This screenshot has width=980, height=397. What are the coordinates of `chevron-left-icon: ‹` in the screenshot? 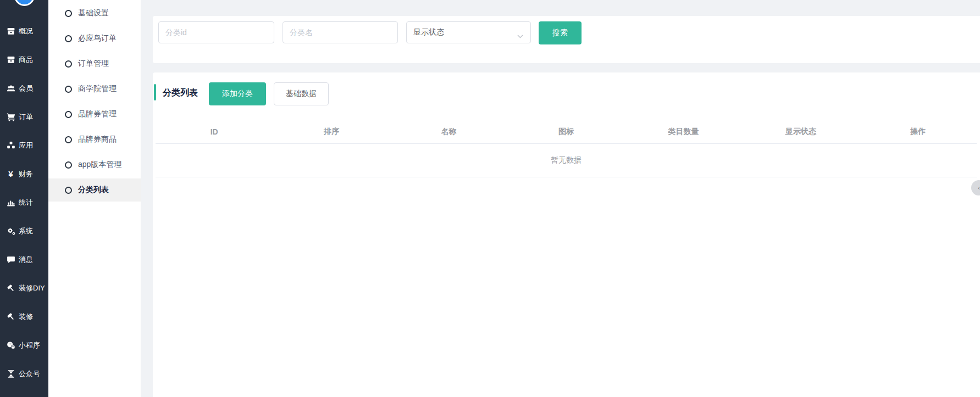 It's located at (979, 188).